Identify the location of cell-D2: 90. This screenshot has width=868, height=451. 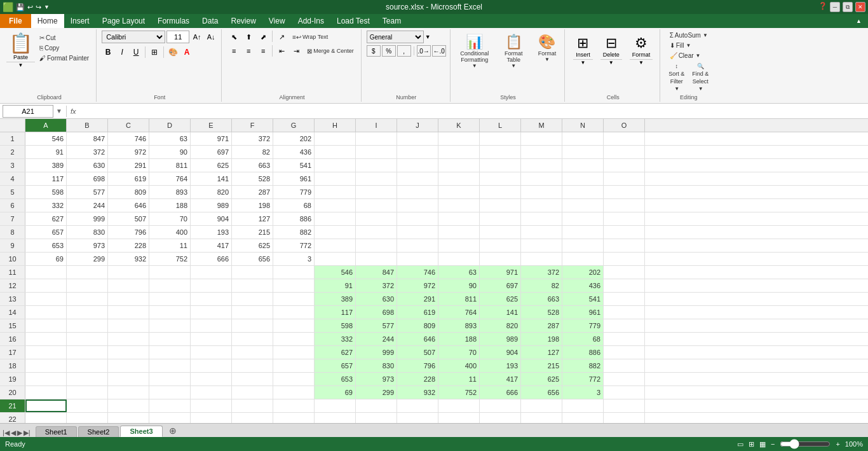
(170, 152).